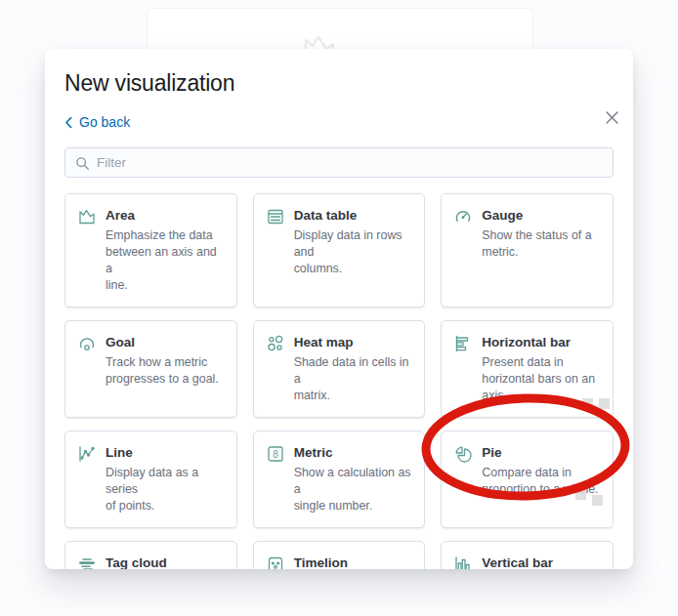 Image resolution: width=678 pixels, height=616 pixels. Describe the element at coordinates (150, 369) in the screenshot. I see `vis-type-card-goal: Goal Track how a metric progresses to a …` at that location.